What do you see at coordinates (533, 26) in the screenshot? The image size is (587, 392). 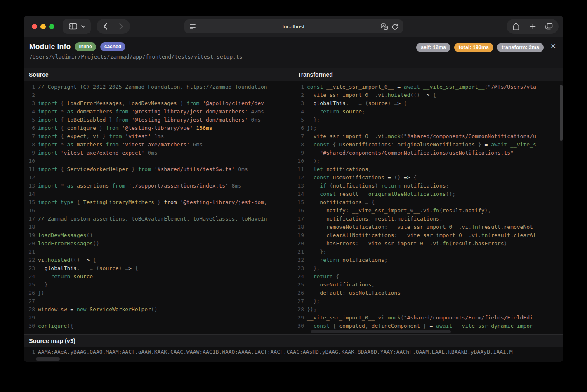 I see `window-actions-group` at bounding box center [533, 26].